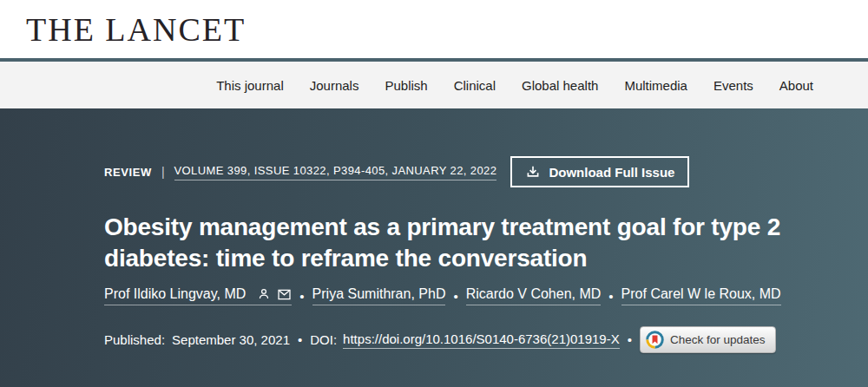  I want to click on main-nav: This journal Journals Publish Clinical G…, so click(434, 85).